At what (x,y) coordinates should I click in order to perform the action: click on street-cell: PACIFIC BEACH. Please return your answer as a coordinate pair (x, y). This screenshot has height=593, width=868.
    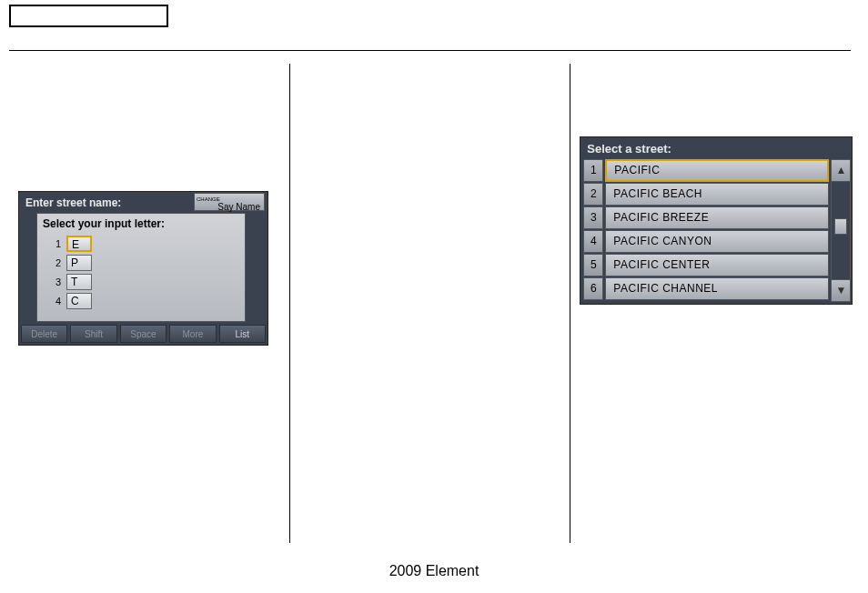
    Looking at the image, I should click on (717, 195).